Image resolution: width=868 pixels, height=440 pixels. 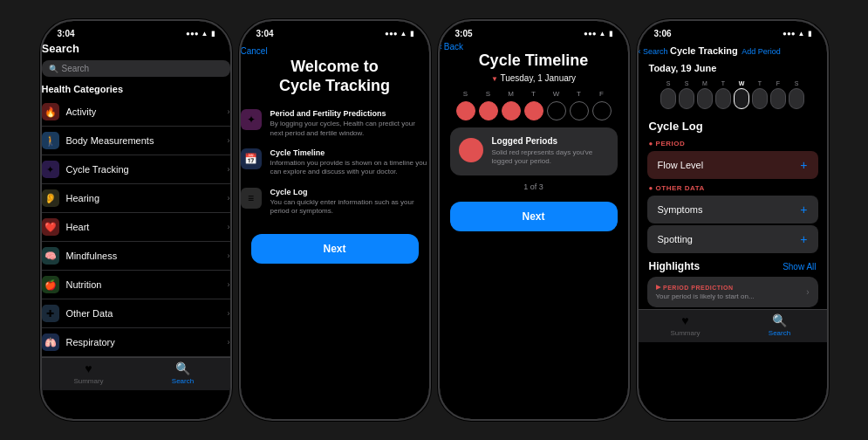 What do you see at coordinates (796, 33) in the screenshot?
I see `status-icons-4: ●●● ▲ ▮` at bounding box center [796, 33].